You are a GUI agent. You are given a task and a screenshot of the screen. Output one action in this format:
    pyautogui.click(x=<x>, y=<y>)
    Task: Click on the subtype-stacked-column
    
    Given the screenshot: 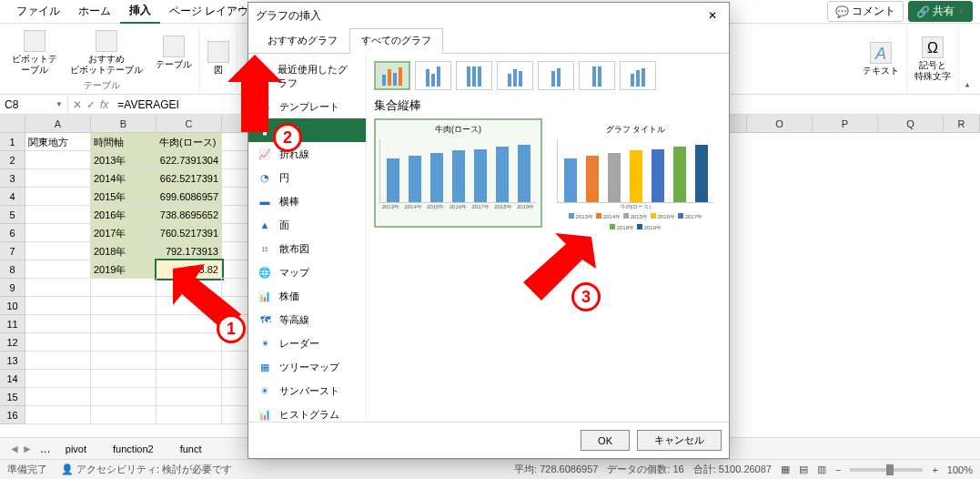 What is the action you would take?
    pyautogui.click(x=433, y=76)
    